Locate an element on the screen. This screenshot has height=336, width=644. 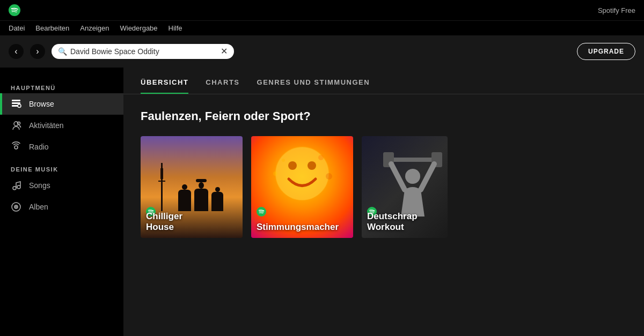
songs-label: Songs is located at coordinates (40, 185).